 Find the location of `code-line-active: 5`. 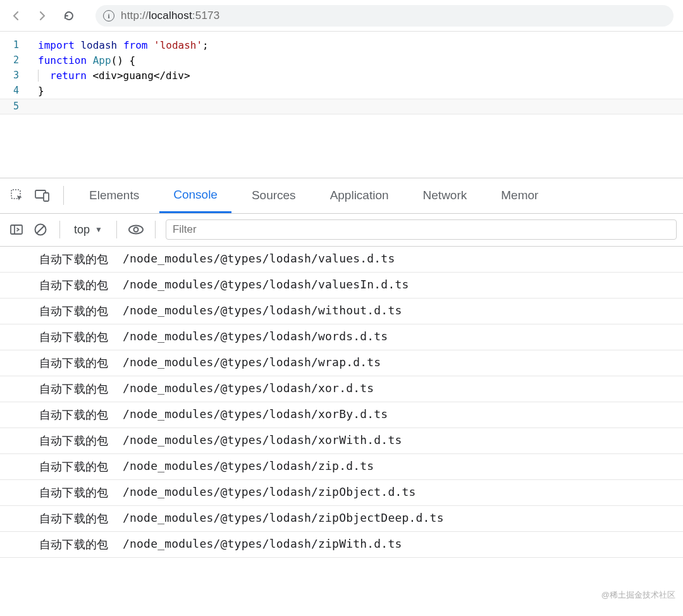

code-line-active: 5 is located at coordinates (342, 106).